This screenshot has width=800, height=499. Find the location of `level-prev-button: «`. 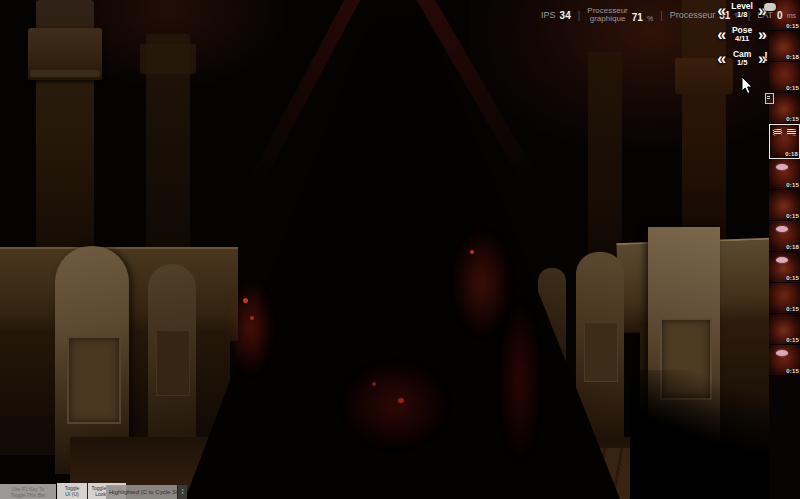

level-prev-button: « is located at coordinates (722, 11).